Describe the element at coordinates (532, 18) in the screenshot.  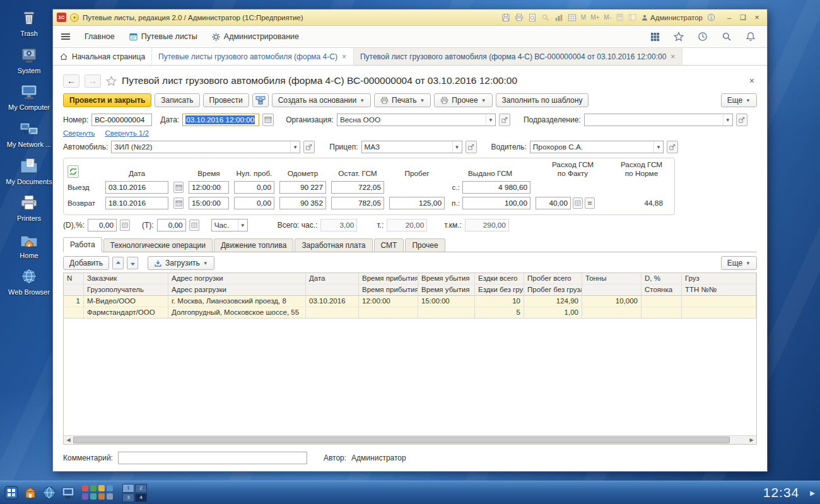
I see `print-preview-icon` at that location.